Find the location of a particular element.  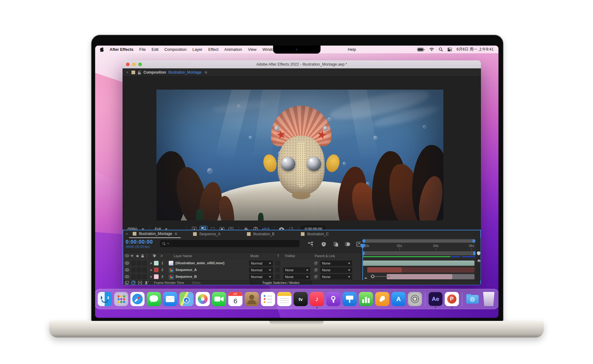

draft-3d-icon is located at coordinates (324, 244).